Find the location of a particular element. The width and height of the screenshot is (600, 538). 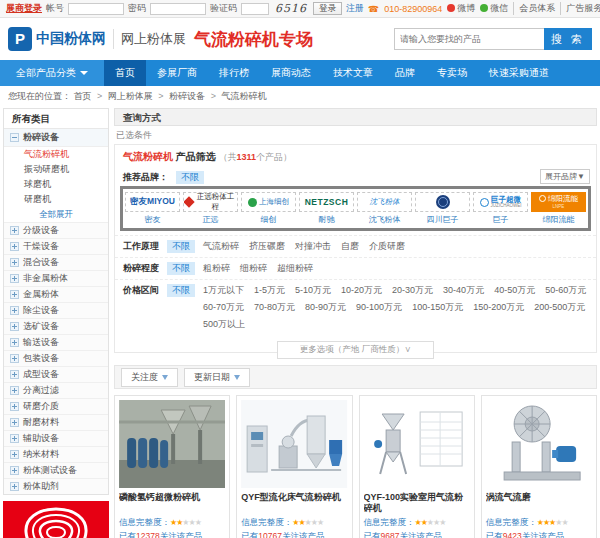

ad-service-link: 广告服务 is located at coordinates (580, 8).